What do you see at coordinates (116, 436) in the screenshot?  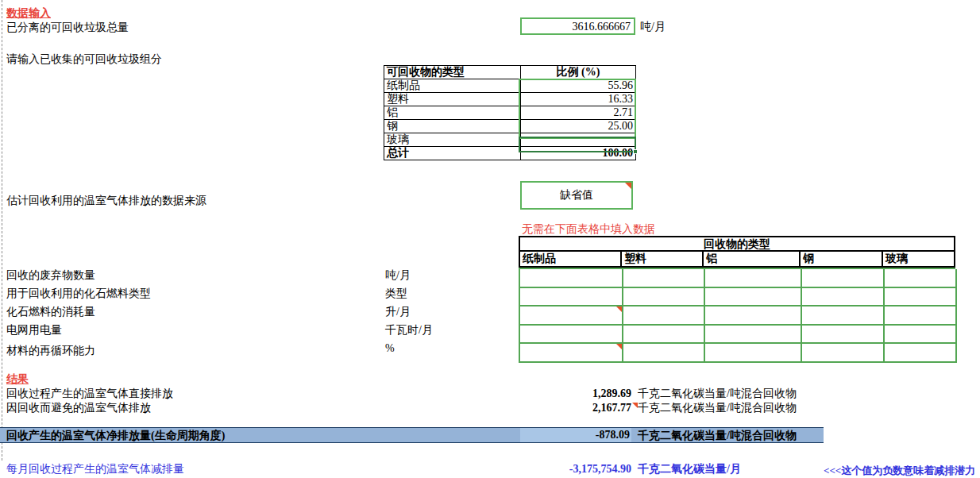 I see `net-emissions-label: 回收产生的温室气体净排放量(生命周期角度)` at bounding box center [116, 436].